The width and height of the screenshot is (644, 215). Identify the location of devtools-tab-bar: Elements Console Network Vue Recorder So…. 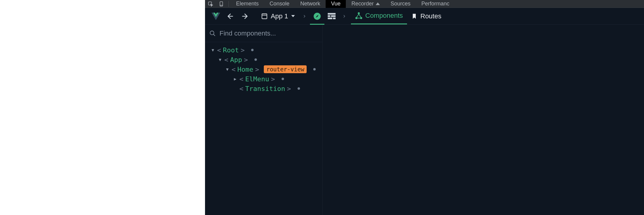
(425, 4).